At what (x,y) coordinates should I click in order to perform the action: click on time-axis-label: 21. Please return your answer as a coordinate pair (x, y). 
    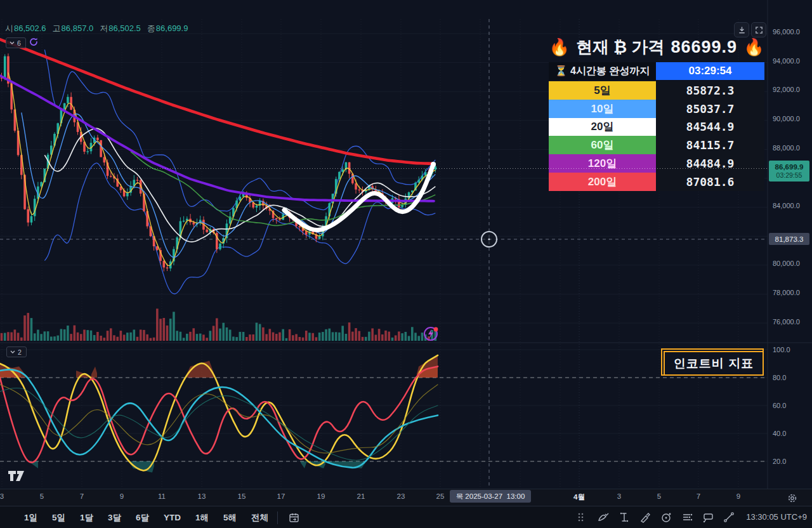
    Looking at the image, I should click on (362, 496).